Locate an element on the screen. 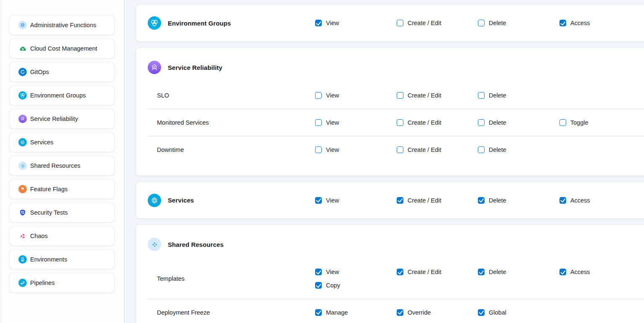  section-head: Shared Resources is located at coordinates (186, 244).